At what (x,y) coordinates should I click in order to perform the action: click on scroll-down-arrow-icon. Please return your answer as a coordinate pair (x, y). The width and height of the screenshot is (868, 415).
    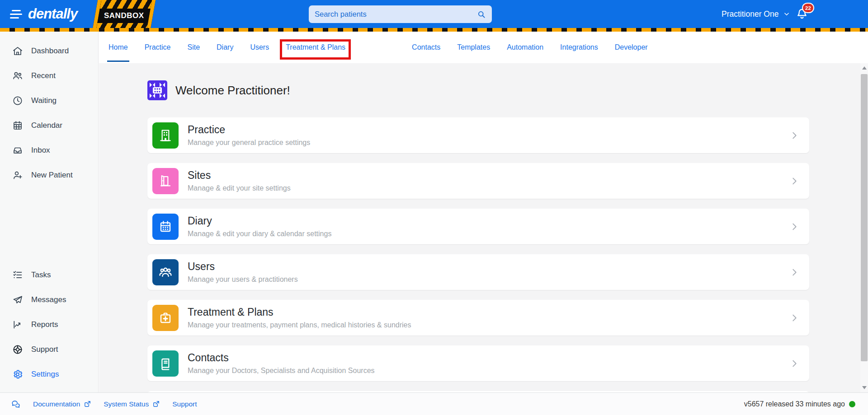
    Looking at the image, I should click on (864, 387).